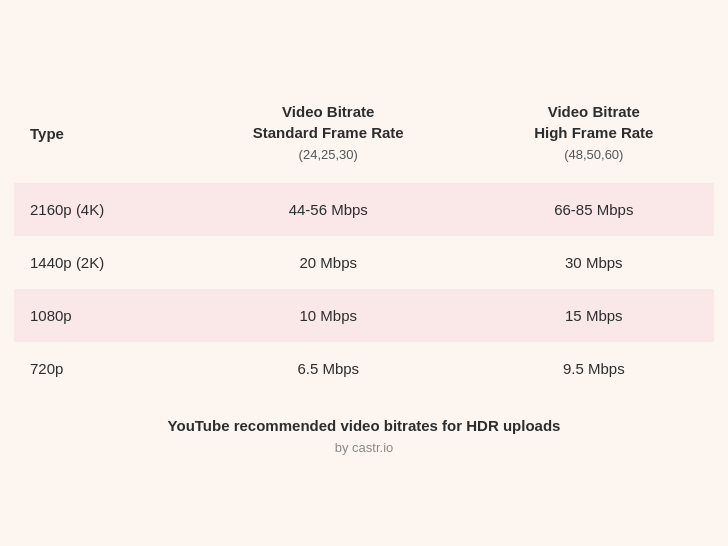 This screenshot has width=728, height=546. What do you see at coordinates (328, 210) in the screenshot?
I see `cell-standard: 44-56 Mbps` at bounding box center [328, 210].